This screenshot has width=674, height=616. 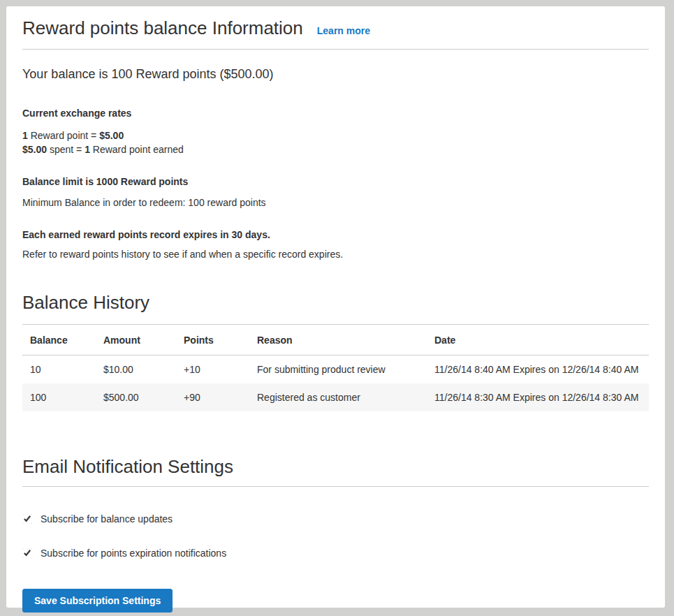 What do you see at coordinates (106, 519) in the screenshot?
I see `subscribe-balance-updates-label: Subscribe for balance updates` at bounding box center [106, 519].